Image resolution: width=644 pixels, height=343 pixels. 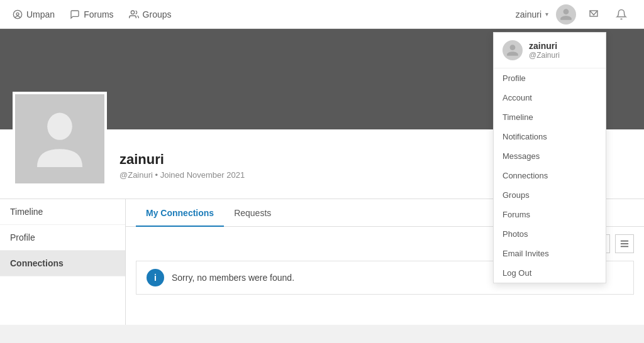 What do you see at coordinates (150, 14) in the screenshot?
I see `nav-groups: Groups` at bounding box center [150, 14].